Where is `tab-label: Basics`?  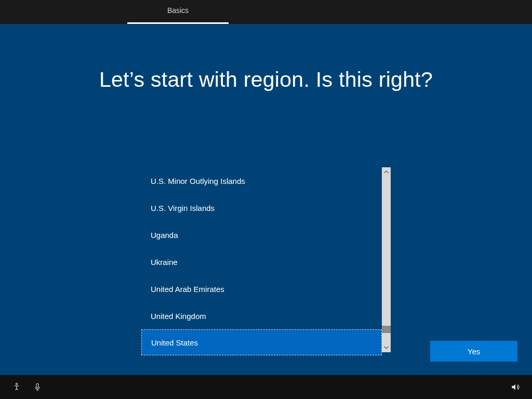
tab-label: Basics is located at coordinates (178, 10).